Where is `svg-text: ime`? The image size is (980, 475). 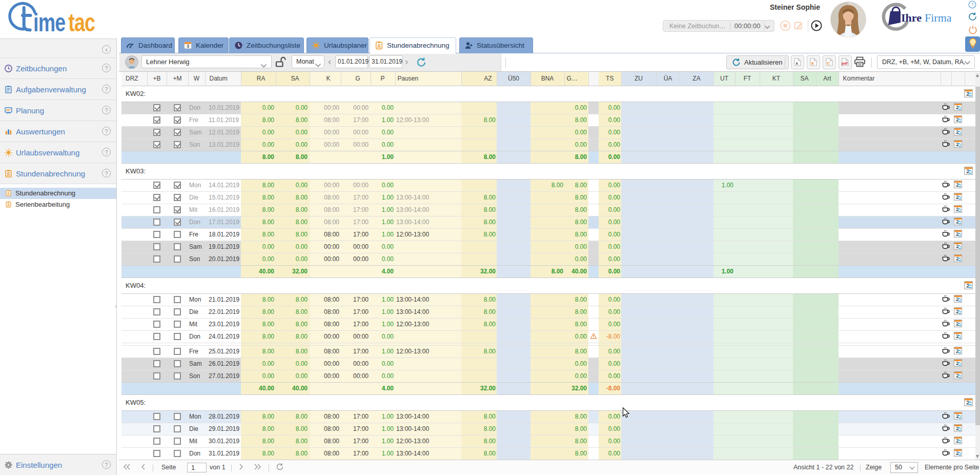 svg-text: ime is located at coordinates (49, 22).